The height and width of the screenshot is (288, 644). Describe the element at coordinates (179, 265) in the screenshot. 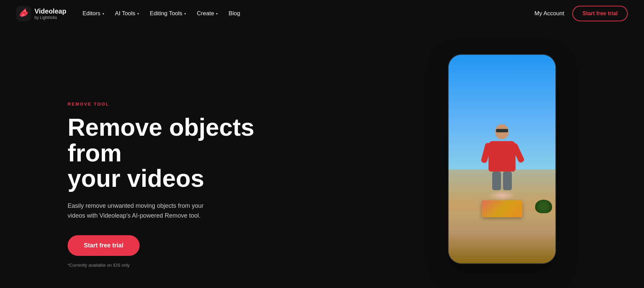

I see `ios-availability-note: *Currently available on iOS only` at that location.